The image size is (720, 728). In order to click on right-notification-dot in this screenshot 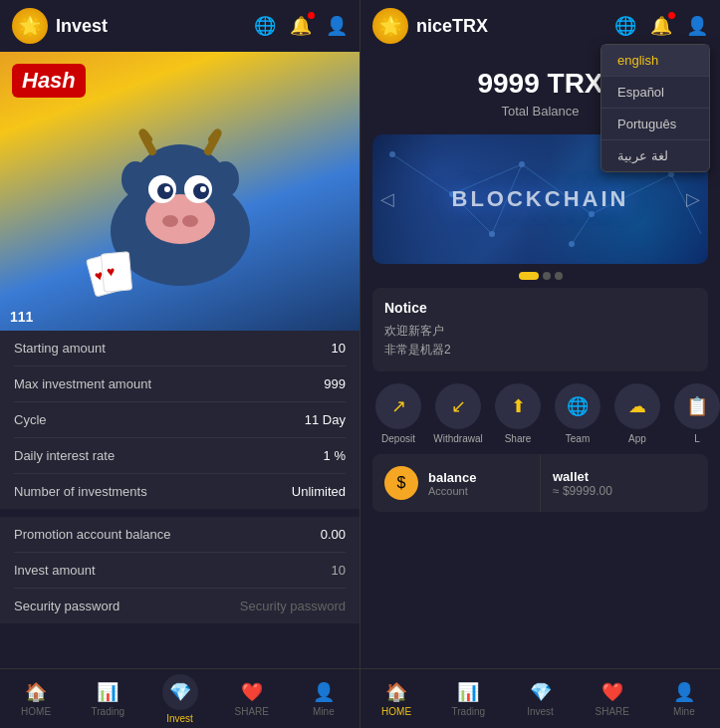, I will do `click(671, 16)`.